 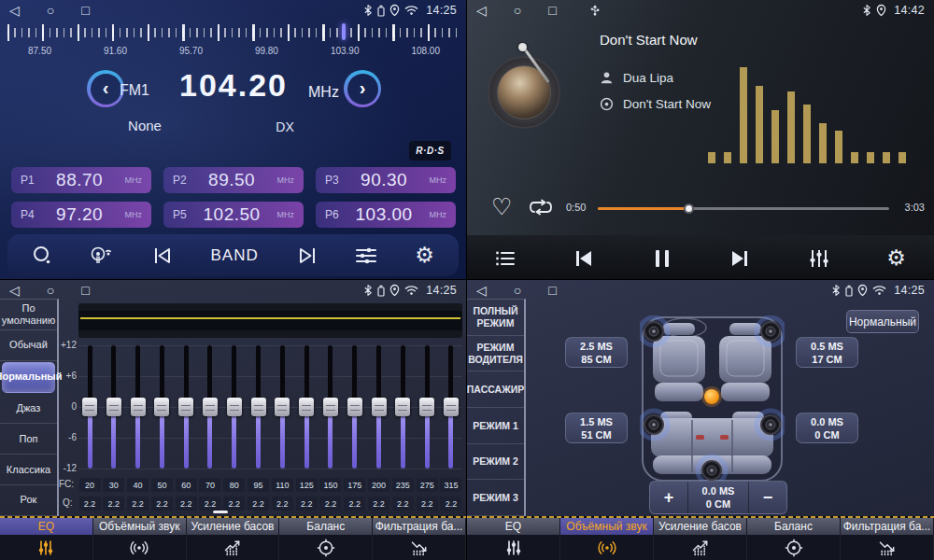 I want to click on next-track-icon, so click(x=740, y=259).